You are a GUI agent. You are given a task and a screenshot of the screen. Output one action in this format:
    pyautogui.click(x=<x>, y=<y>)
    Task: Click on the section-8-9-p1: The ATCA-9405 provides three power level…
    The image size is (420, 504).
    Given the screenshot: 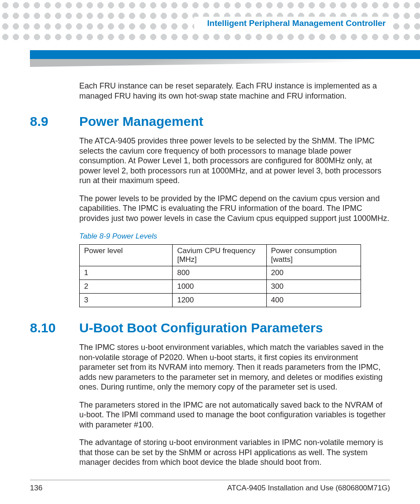 What is the action you would take?
    pyautogui.click(x=235, y=161)
    